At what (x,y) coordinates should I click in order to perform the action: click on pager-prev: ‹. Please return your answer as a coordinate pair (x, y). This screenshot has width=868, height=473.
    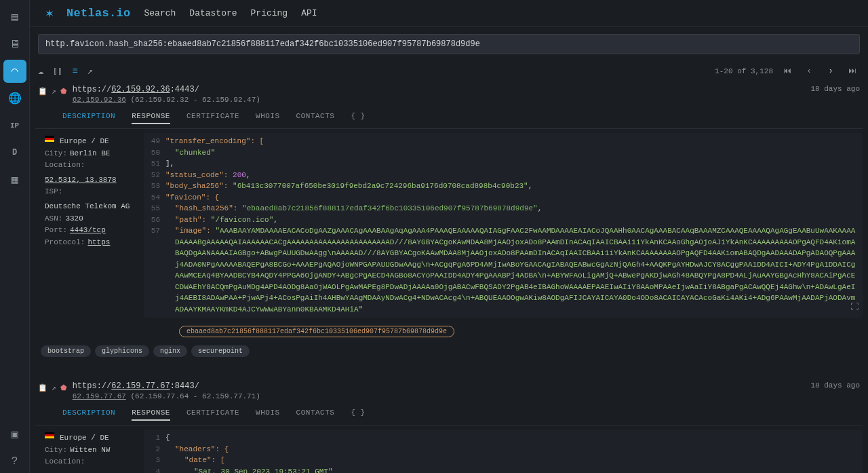
    Looking at the image, I should click on (809, 71).